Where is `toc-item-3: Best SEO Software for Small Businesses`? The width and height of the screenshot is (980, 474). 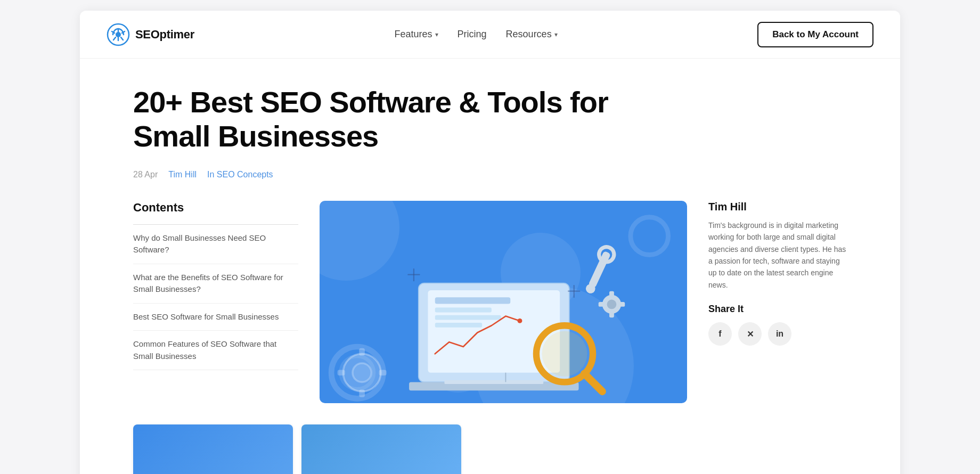
toc-item-3: Best SEO Software for Small Businesses is located at coordinates (216, 317).